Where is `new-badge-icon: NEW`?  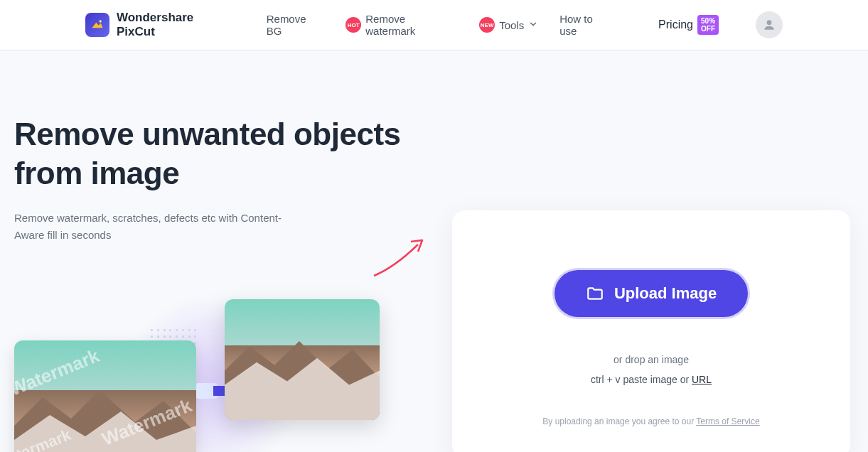 new-badge-icon: NEW is located at coordinates (487, 25).